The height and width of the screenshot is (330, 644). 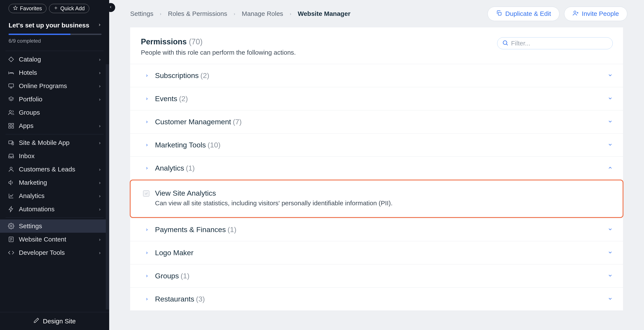 I want to click on breadcrumb-item: Settings, so click(x=142, y=14).